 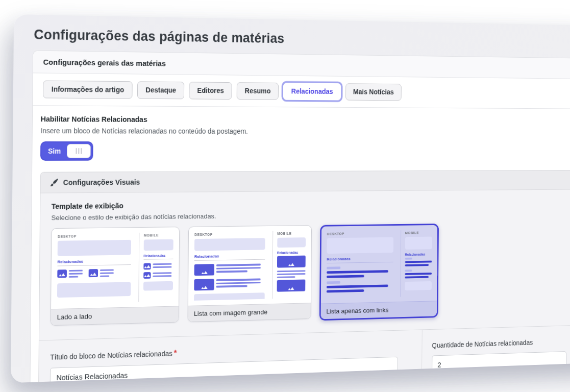 What do you see at coordinates (111, 355) in the screenshot?
I see `title-block-label: Título do bloco de Notícias relacionadas` at bounding box center [111, 355].